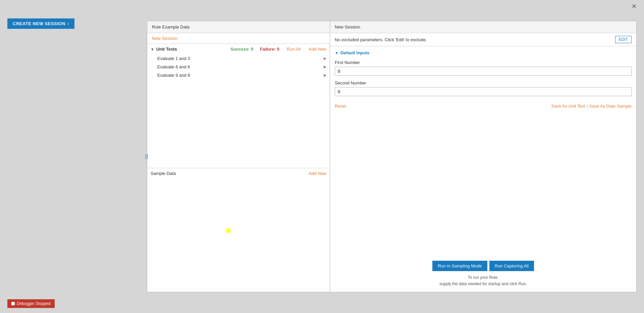  I want to click on unit-tests-section: ▼ Unit Tests Success: 0 Failure: 0 Run A…, so click(238, 106).